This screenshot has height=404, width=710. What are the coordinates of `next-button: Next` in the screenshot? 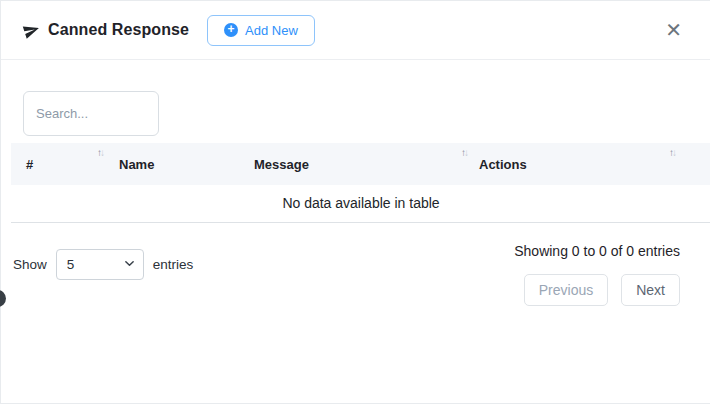 It's located at (650, 290).